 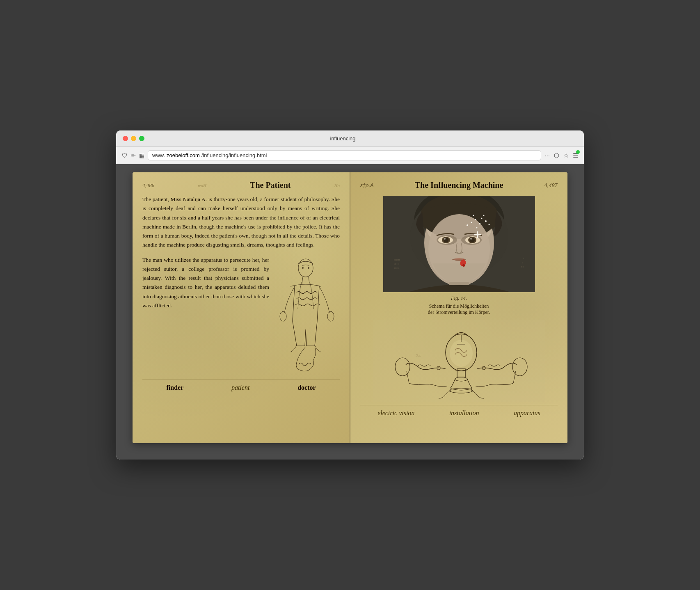 What do you see at coordinates (241, 386) in the screenshot?
I see `left-page-nav: finder patient doctor` at bounding box center [241, 386].